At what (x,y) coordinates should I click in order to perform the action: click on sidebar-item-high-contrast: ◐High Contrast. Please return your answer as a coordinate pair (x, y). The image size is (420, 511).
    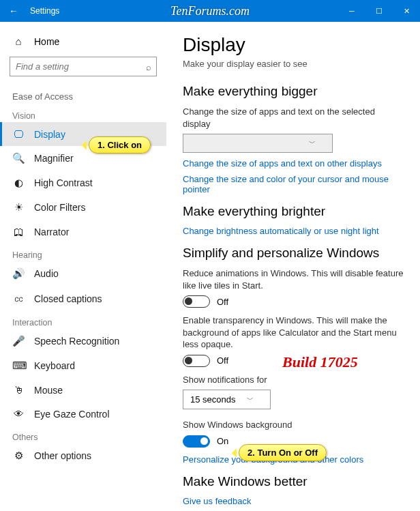
    Looking at the image, I should click on (83, 183).